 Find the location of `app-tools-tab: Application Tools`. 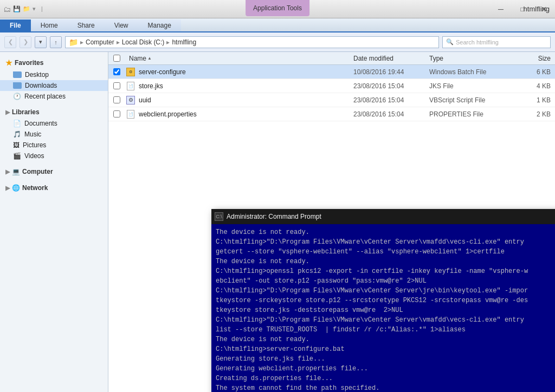

app-tools-tab: Application Tools is located at coordinates (278, 8).